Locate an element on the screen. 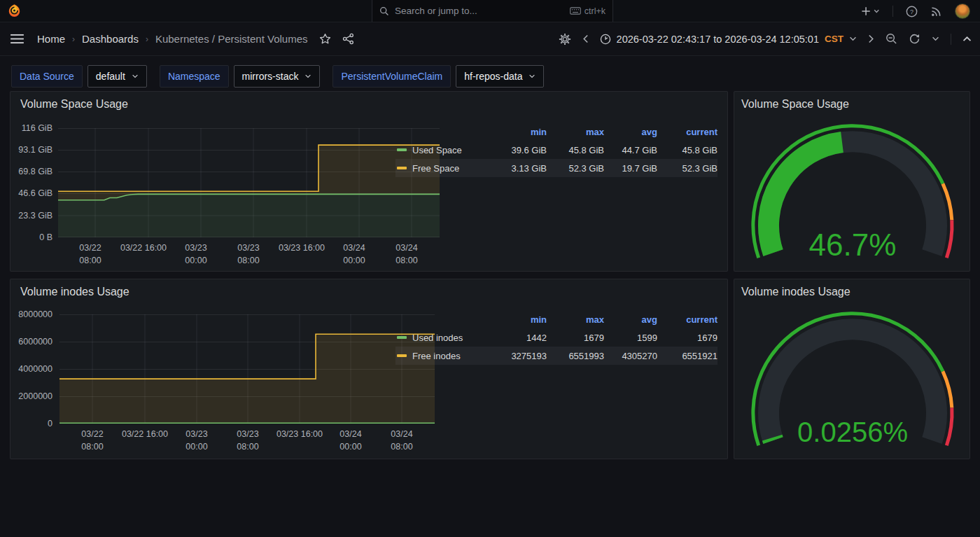 This screenshot has height=537, width=980. variable-namespace-value: mirrors-stack is located at coordinates (277, 76).